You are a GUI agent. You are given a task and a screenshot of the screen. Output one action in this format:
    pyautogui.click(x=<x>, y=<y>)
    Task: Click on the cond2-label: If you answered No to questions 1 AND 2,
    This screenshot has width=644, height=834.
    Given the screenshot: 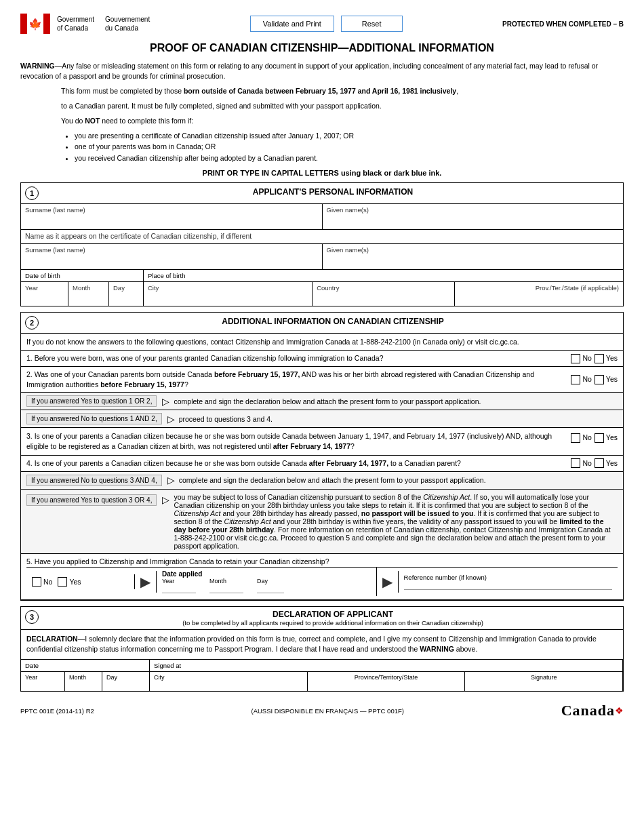 What is the action you would take?
    pyautogui.click(x=94, y=419)
    